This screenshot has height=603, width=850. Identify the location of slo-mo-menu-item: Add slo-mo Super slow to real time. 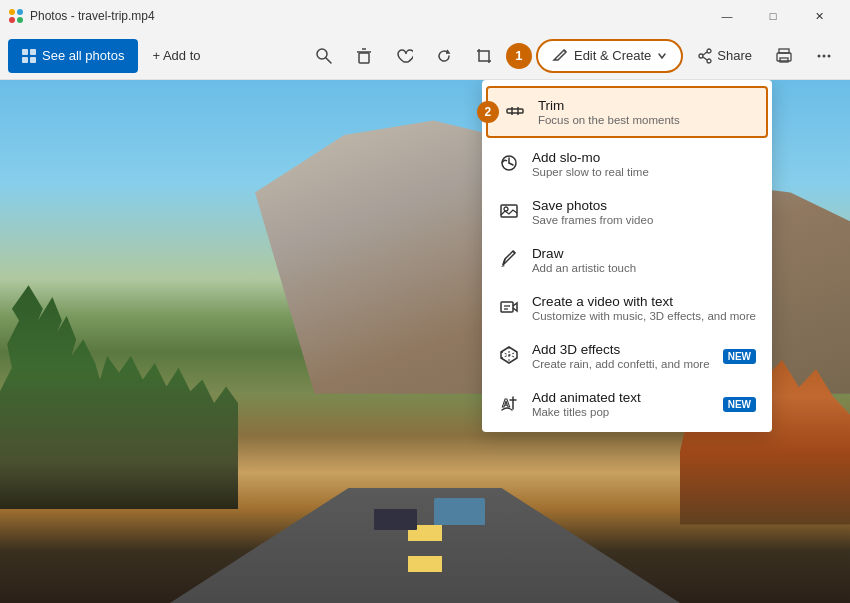
(627, 164).